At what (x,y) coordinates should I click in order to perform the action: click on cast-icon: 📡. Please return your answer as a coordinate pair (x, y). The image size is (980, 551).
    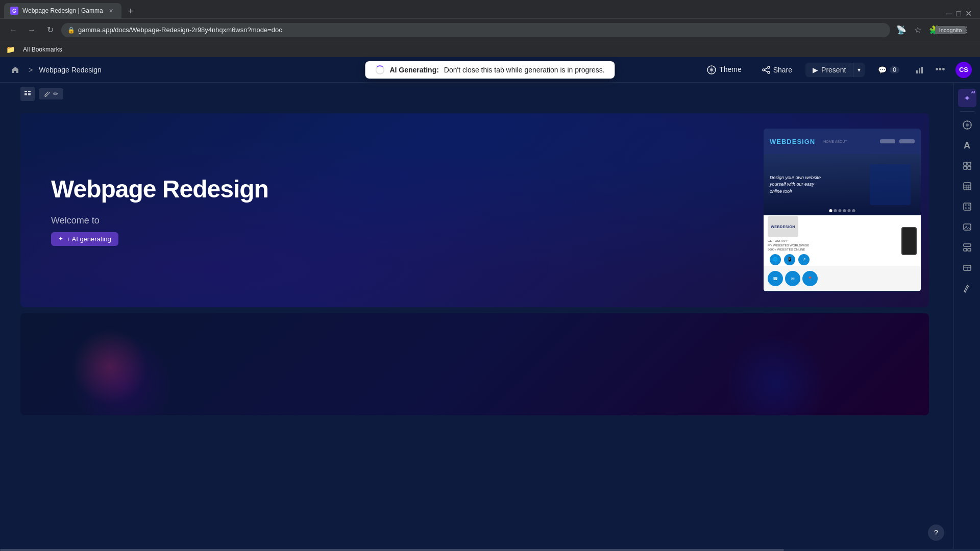
    Looking at the image, I should click on (901, 30).